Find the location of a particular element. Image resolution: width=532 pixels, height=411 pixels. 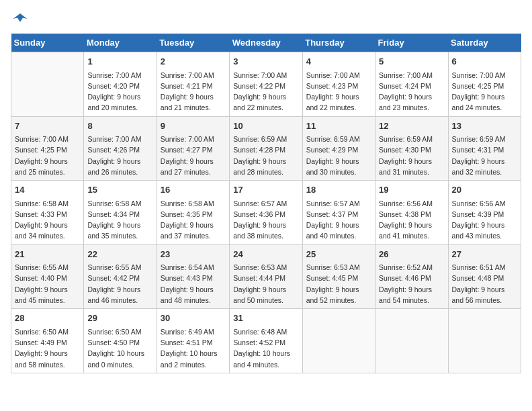

day-info: Sunrise: 6:57 AM Sunset: 4:37 PM Dayligh… is located at coordinates (339, 220).